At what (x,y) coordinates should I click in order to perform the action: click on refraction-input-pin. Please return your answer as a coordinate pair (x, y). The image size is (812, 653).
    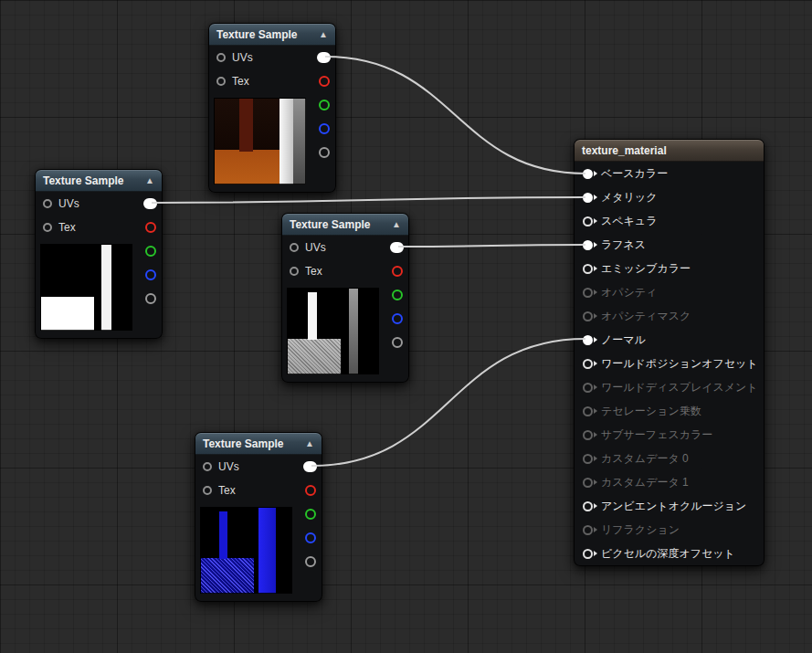
    Looking at the image, I should click on (588, 530).